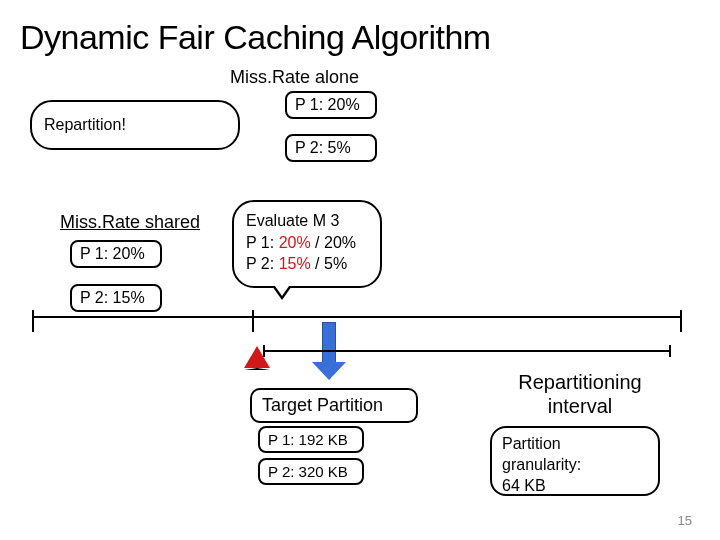  I want to click on evaluate-p2-sep: /, so click(318, 264).